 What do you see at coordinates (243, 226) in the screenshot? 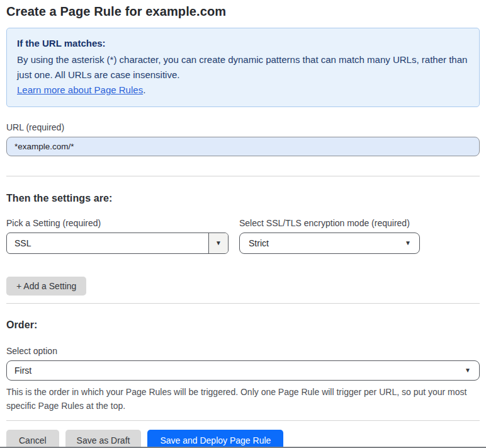
I see `settings-labels-row: Pick a Setting (required) Select SSL/TLS…` at bounding box center [243, 226].